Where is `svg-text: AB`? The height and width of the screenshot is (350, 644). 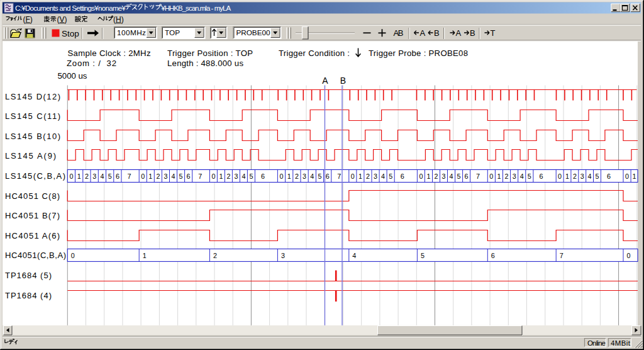 svg-text: AB is located at coordinates (399, 33).